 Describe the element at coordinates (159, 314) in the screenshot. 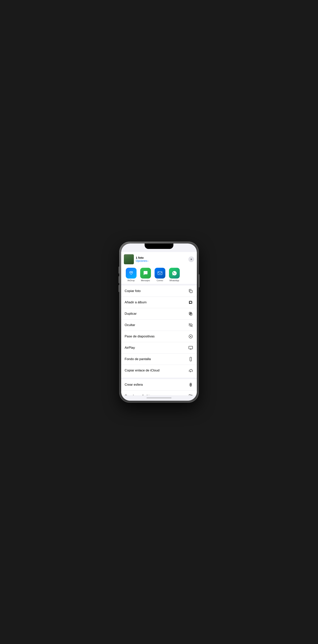

I see `action-duplicar: Duplicar` at that location.